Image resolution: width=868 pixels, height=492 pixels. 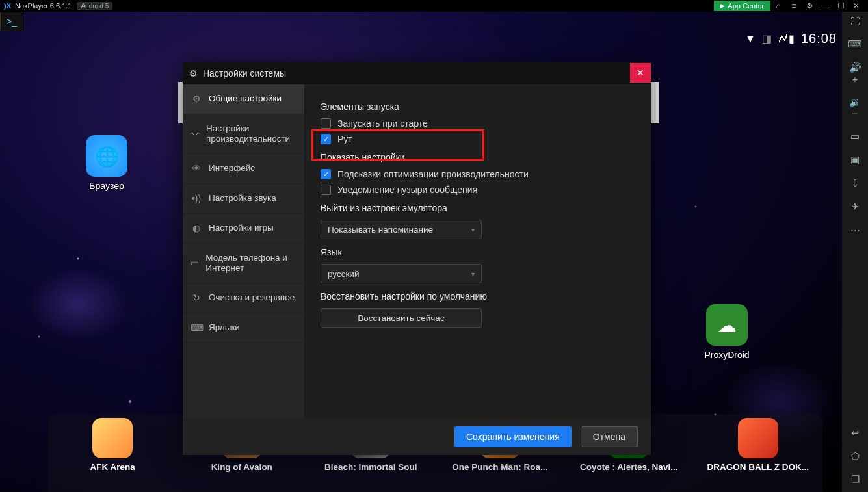 What do you see at coordinates (433, 174) in the screenshot?
I see `checkbox-label: Подсказки оптимизации производительности` at bounding box center [433, 174].